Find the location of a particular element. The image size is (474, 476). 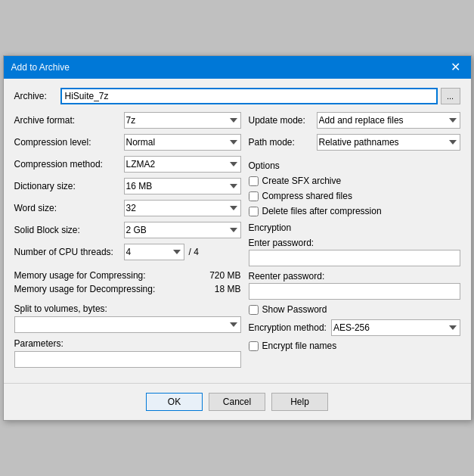

word-size-row: Word size: 32 8 16 64 is located at coordinates (128, 208).